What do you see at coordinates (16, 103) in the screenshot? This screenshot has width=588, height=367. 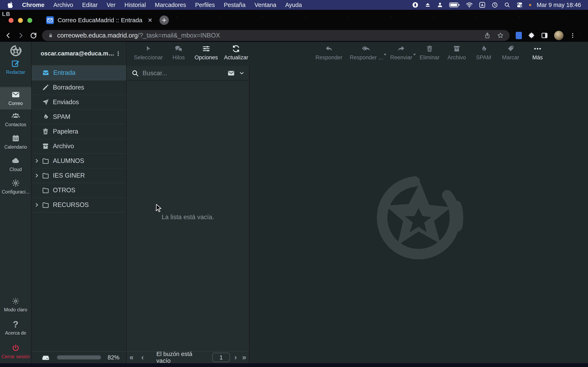 I see `sidebar-item-label: Correo` at bounding box center [16, 103].